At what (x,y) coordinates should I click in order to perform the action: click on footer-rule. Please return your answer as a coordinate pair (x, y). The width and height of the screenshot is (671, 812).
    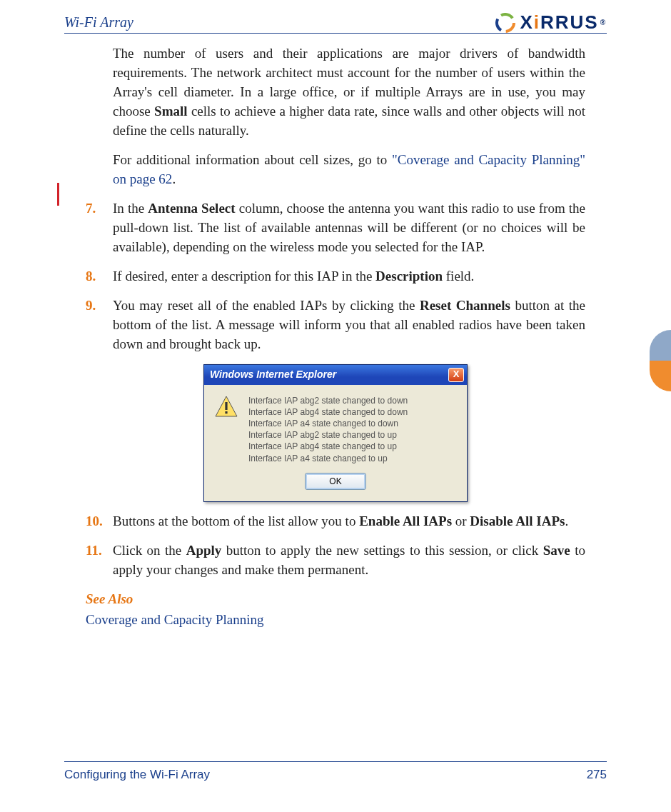
    Looking at the image, I should click on (336, 761).